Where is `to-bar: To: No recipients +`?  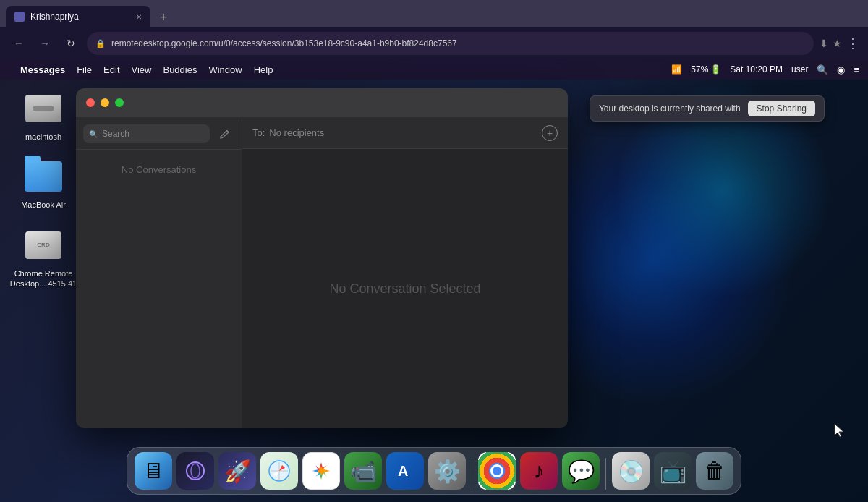
to-bar: To: No recipients + is located at coordinates (405, 133).